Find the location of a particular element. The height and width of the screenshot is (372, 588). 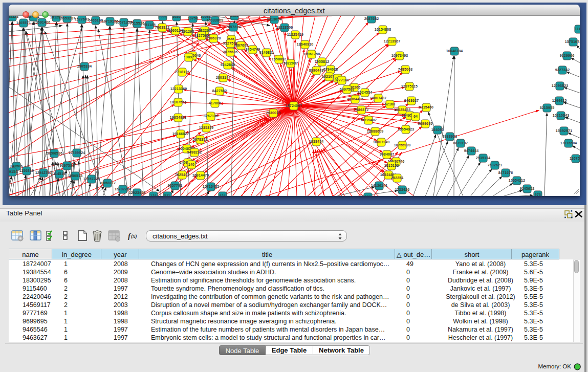

svg-text: 6466160 is located at coordinates (96, 20).